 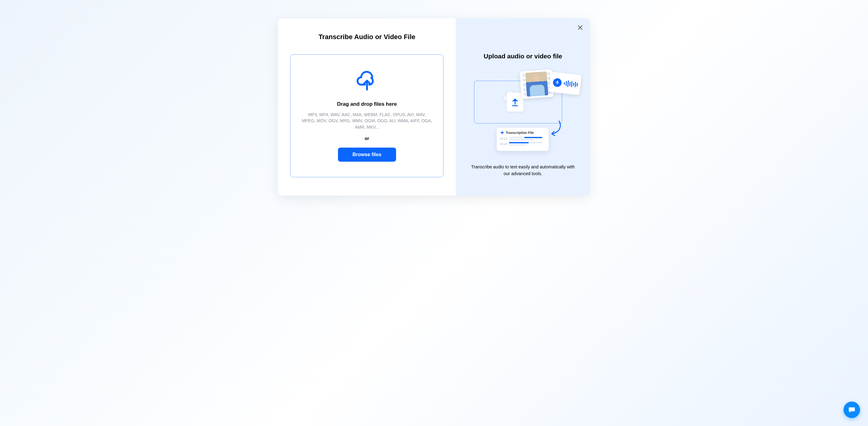 I want to click on cloud-upload-icon, so click(x=367, y=81).